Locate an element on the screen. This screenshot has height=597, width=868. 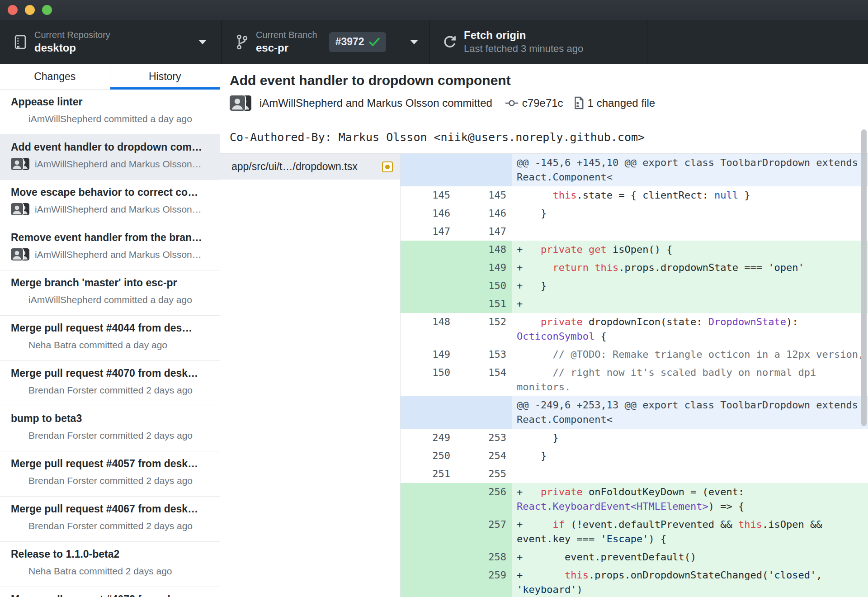
old-line-number: 147 is located at coordinates (429, 232).